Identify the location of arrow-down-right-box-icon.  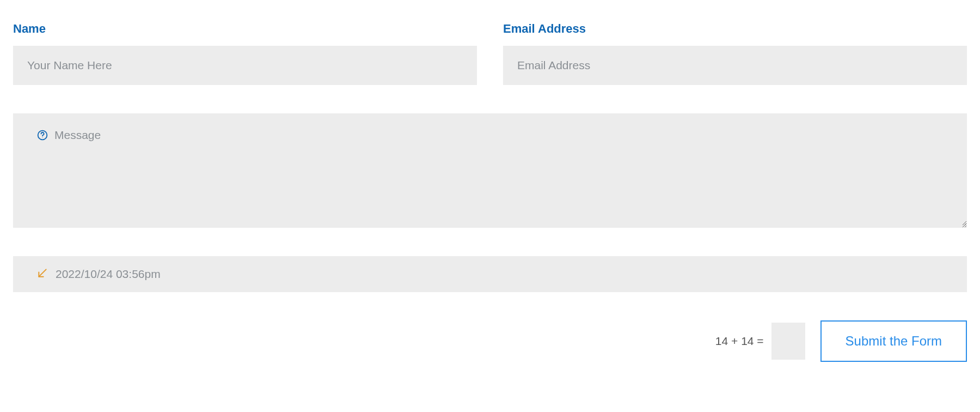
(42, 274).